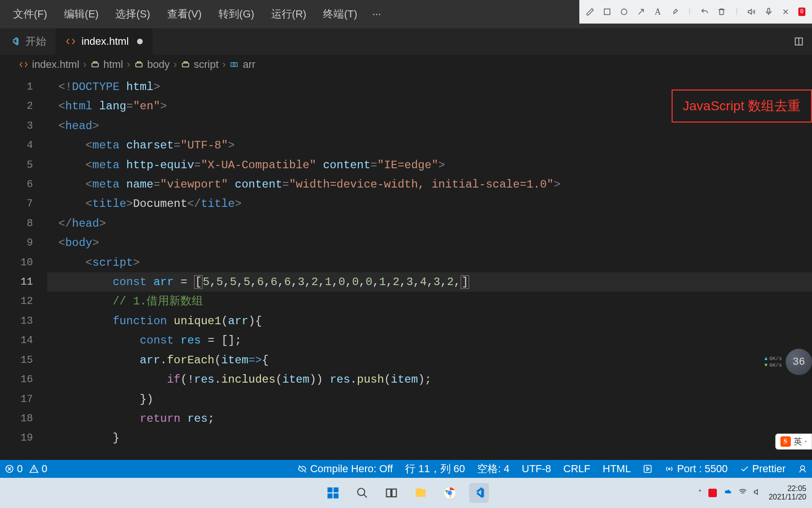 The image size is (812, 508). What do you see at coordinates (743, 493) in the screenshot?
I see `tray-wifi-icon` at bounding box center [743, 493].